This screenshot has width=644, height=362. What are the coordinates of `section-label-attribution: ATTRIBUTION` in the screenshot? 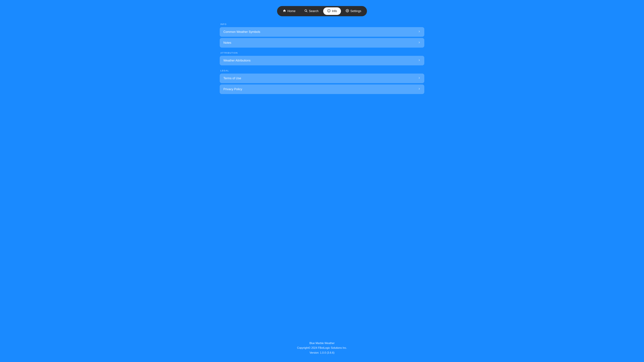 It's located at (322, 53).